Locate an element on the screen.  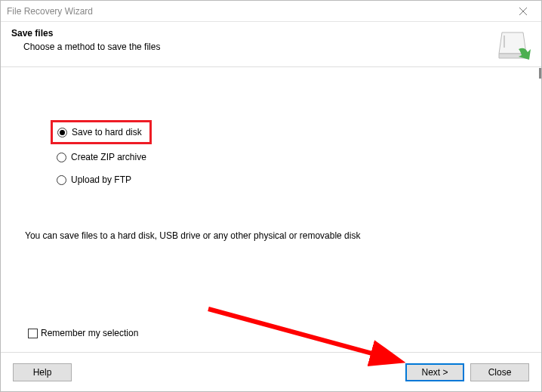
next-button: Next > is located at coordinates (435, 372).